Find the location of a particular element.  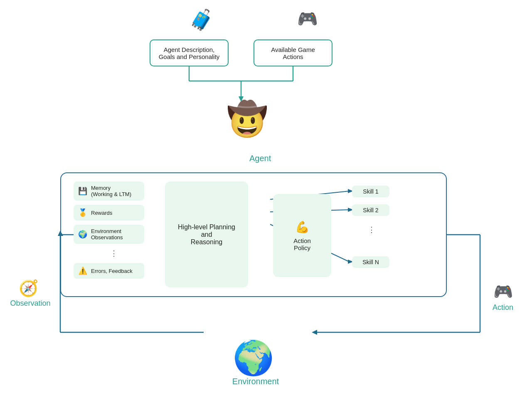

errors-item: ⚠️ Errors, Feedback is located at coordinates (109, 271).